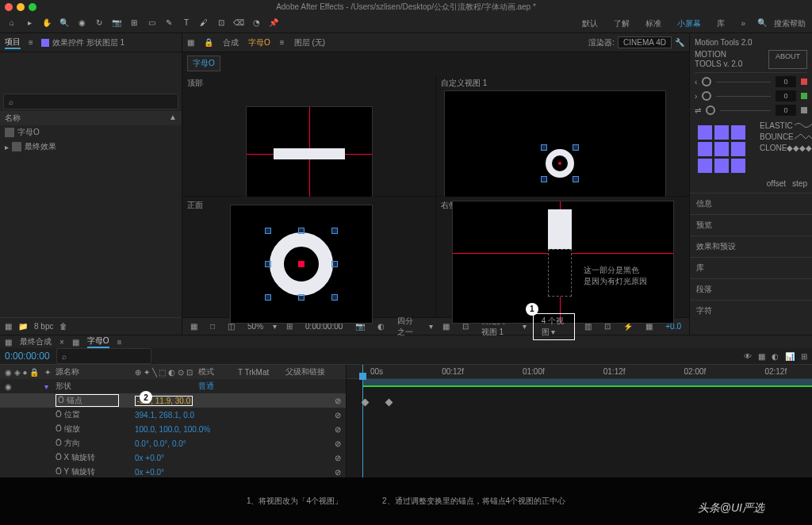 The image size is (812, 525). I want to click on layer-tab: 图层 (无), so click(309, 43).